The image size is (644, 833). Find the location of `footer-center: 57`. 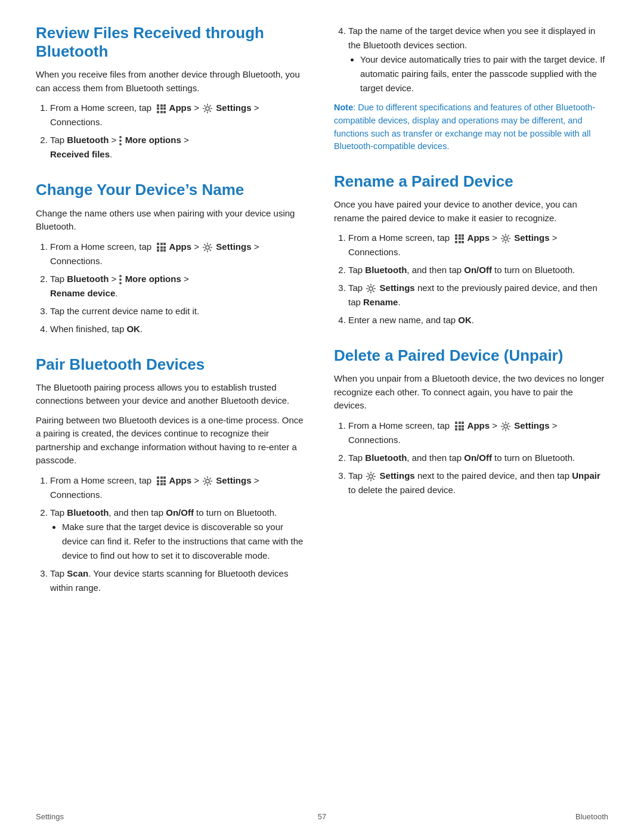

footer-center: 57 is located at coordinates (322, 817).